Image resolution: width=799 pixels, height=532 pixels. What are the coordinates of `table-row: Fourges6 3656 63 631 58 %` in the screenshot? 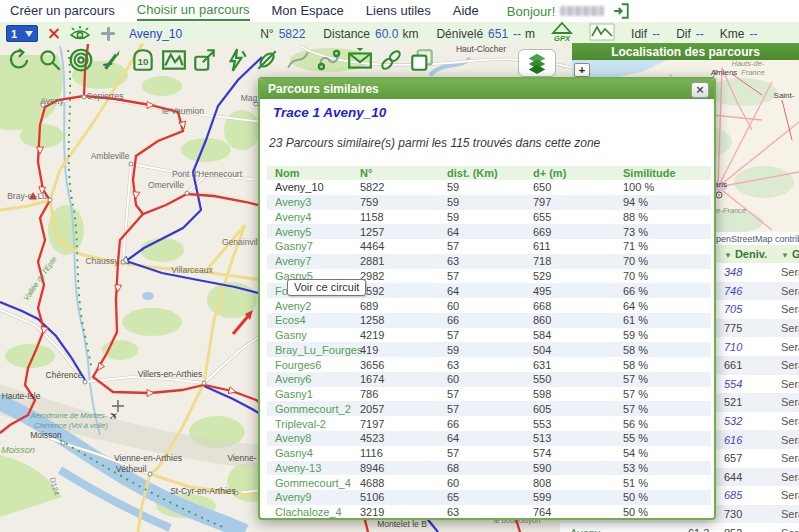 It's located at (489, 364).